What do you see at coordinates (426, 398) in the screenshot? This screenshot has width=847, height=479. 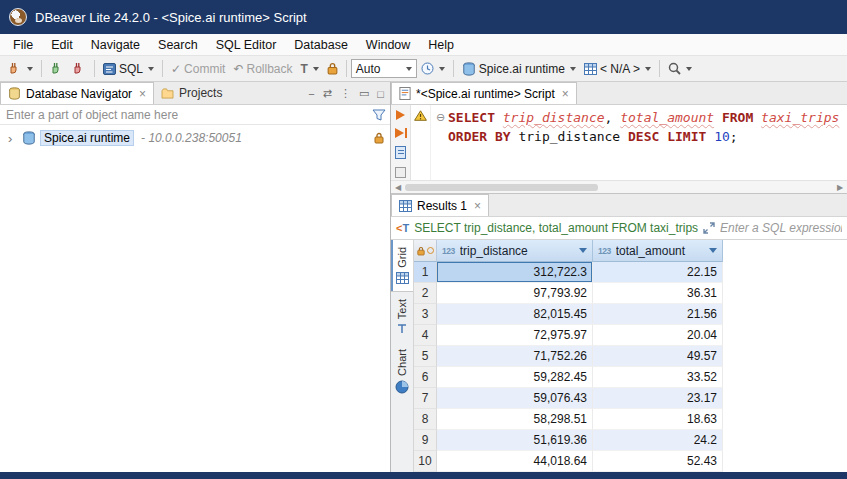 I see `row-number-cell: 7` at bounding box center [426, 398].